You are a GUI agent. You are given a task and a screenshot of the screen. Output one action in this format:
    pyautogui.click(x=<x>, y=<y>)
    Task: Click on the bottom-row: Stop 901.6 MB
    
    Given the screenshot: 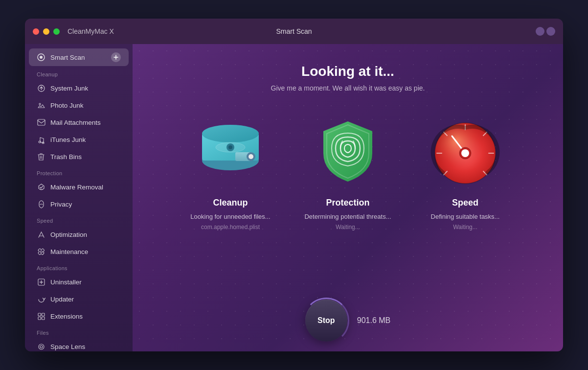 What is the action you would take?
    pyautogui.click(x=348, y=321)
    